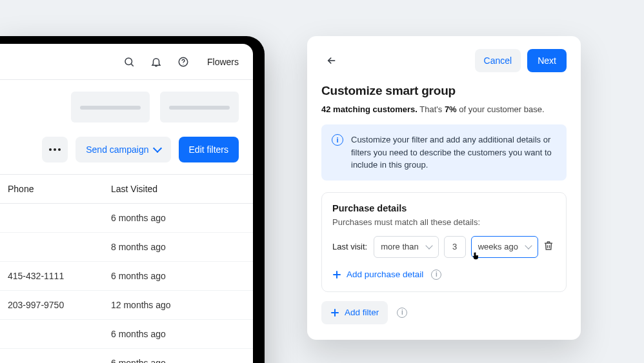 Image resolution: width=644 pixels, height=363 pixels. Describe the element at coordinates (400, 246) in the screenshot. I see `operator-value: more than` at that location.